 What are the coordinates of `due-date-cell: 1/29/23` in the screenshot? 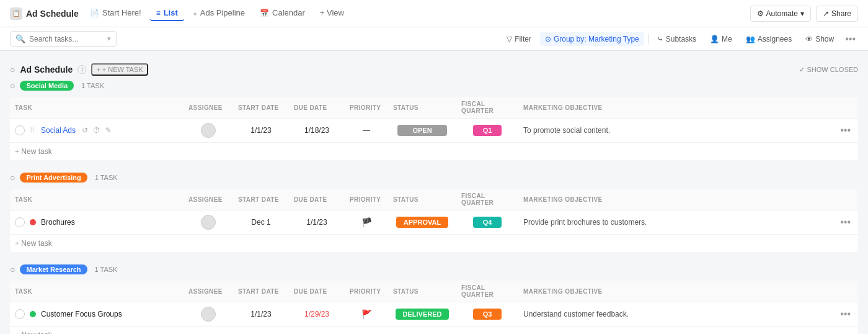 It's located at (317, 314).